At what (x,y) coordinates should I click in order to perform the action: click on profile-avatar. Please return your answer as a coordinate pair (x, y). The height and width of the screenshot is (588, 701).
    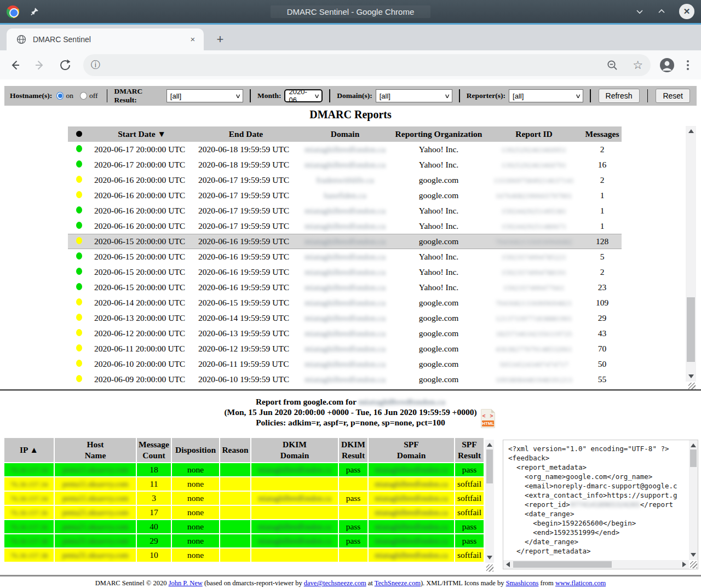
    Looking at the image, I should click on (667, 65).